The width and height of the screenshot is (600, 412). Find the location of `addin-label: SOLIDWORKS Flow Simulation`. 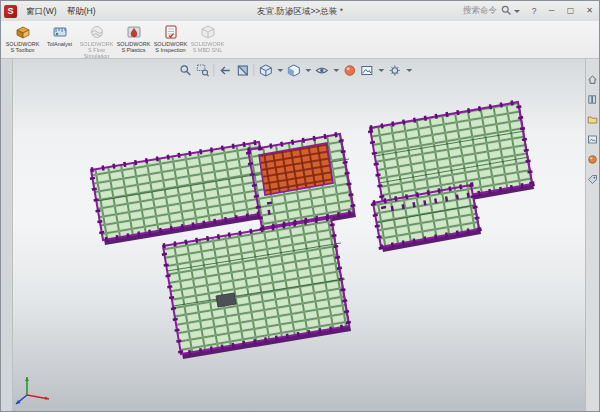

addin-label: SOLIDWORKS Flow Simulation is located at coordinates (96, 50).